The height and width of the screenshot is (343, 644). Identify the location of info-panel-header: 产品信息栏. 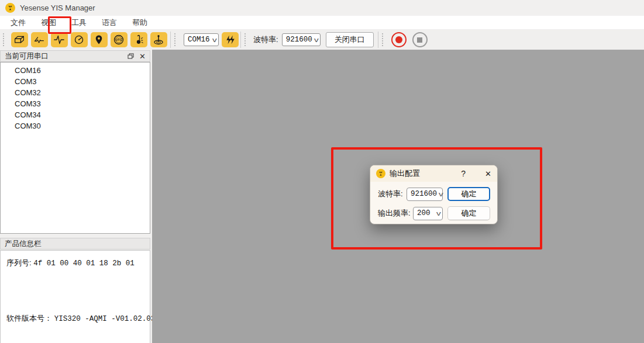
(75, 244).